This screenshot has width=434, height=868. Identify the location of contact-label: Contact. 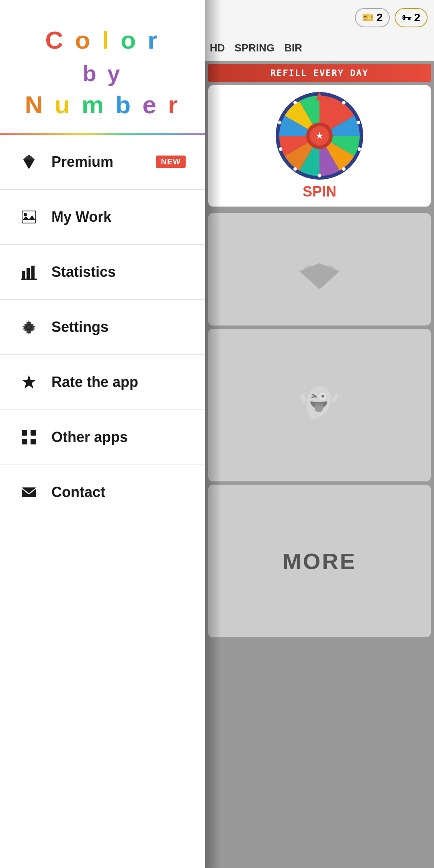
(78, 492).